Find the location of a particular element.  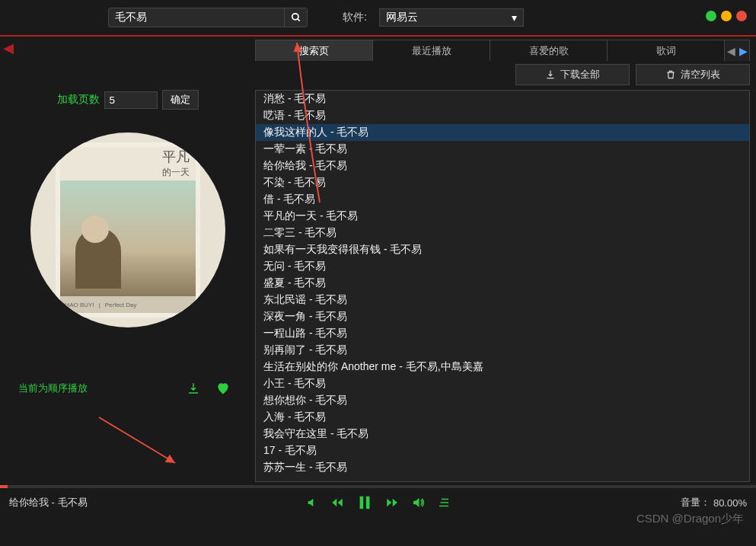

footer: 给你给我 - 毛不易 音量： 80.00% is located at coordinates (378, 503).